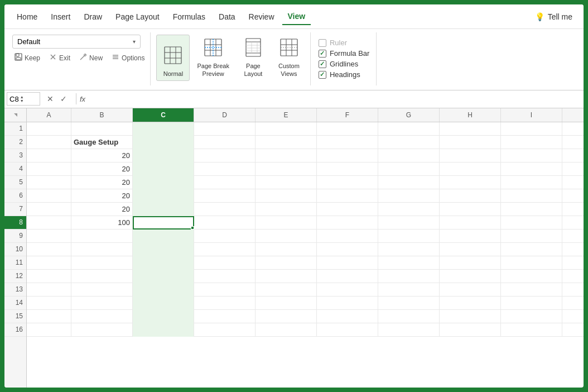 This screenshot has height=392, width=588. What do you see at coordinates (16, 115) in the screenshot?
I see `corner-cell` at bounding box center [16, 115].